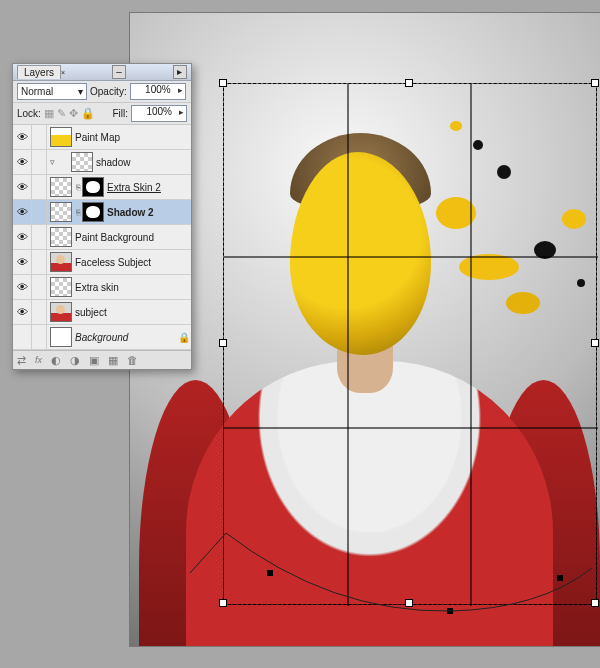 This screenshot has height=668, width=600. What do you see at coordinates (38, 360) in the screenshot?
I see `fx-icon: fx` at bounding box center [38, 360].